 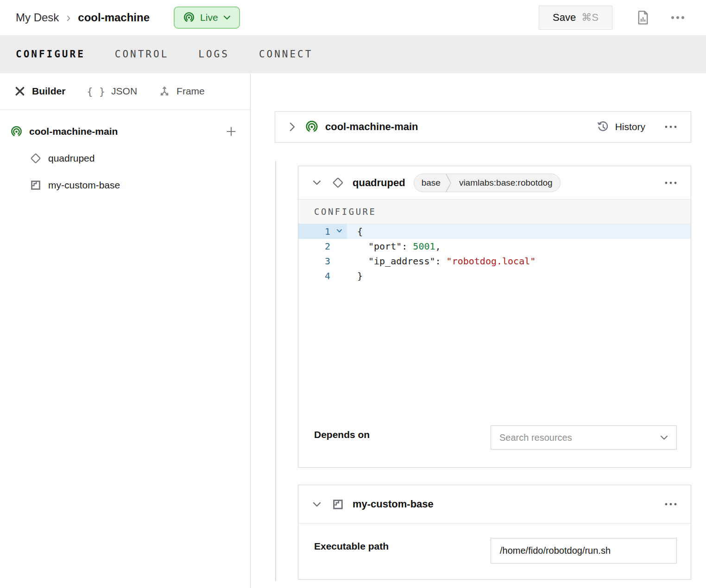 I want to click on nesting-guide-line, so click(x=276, y=371).